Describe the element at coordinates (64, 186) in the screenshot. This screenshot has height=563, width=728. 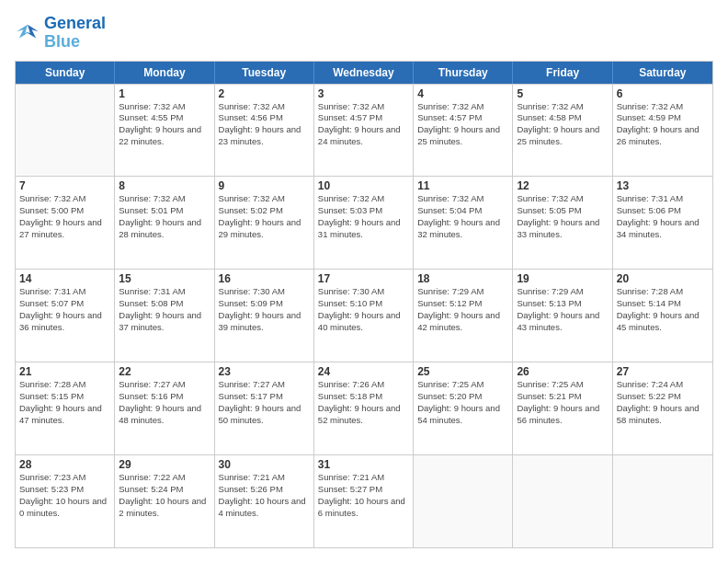
I see `day-number: 7` at that location.